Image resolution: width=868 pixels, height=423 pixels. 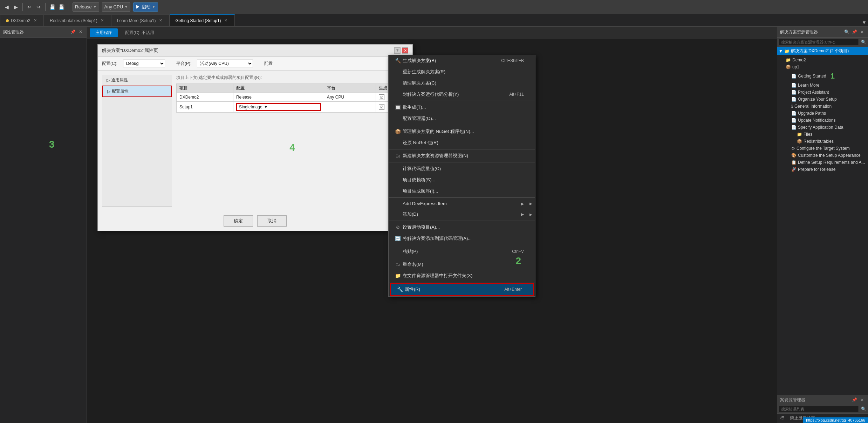 I want to click on redo-button: ↪, so click(x=39, y=7).